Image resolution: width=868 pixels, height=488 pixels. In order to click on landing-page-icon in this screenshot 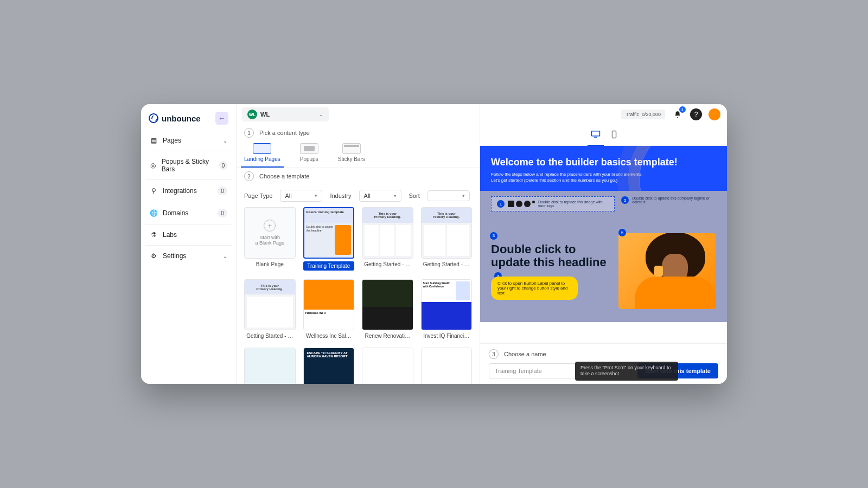, I will do `click(262, 149)`.